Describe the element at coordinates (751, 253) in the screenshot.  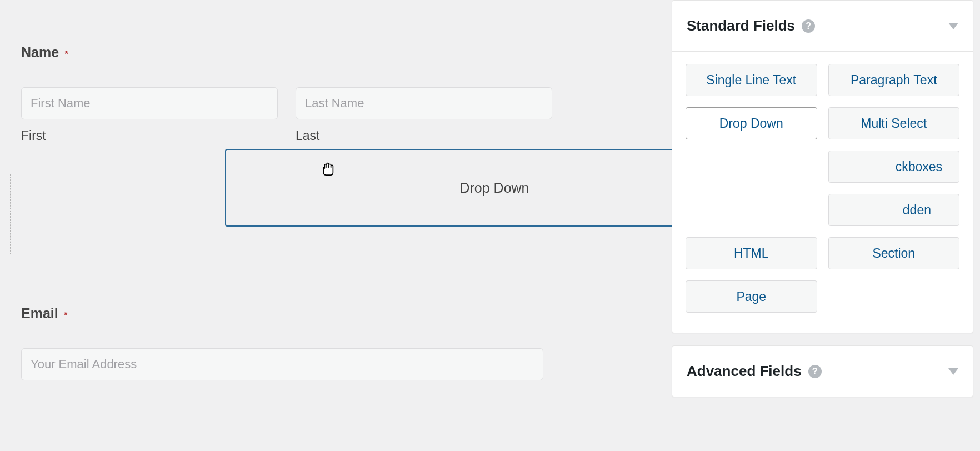
I see `field-btn-label: HTML` at that location.